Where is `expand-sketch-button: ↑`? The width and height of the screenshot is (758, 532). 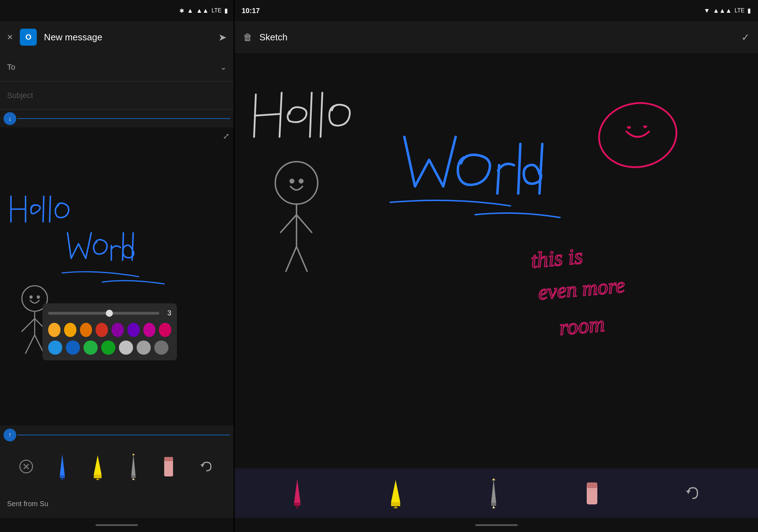 expand-sketch-button: ↑ is located at coordinates (10, 435).